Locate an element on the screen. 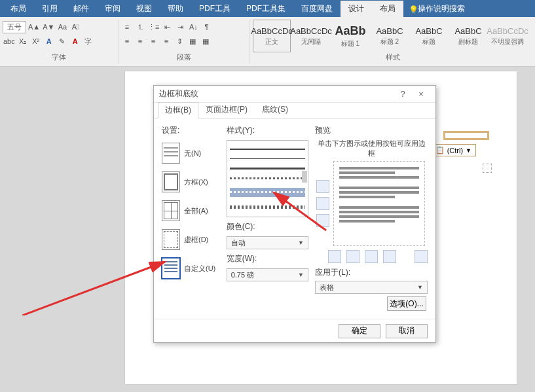  style-heading1: AaBb标题 1 is located at coordinates (350, 36).